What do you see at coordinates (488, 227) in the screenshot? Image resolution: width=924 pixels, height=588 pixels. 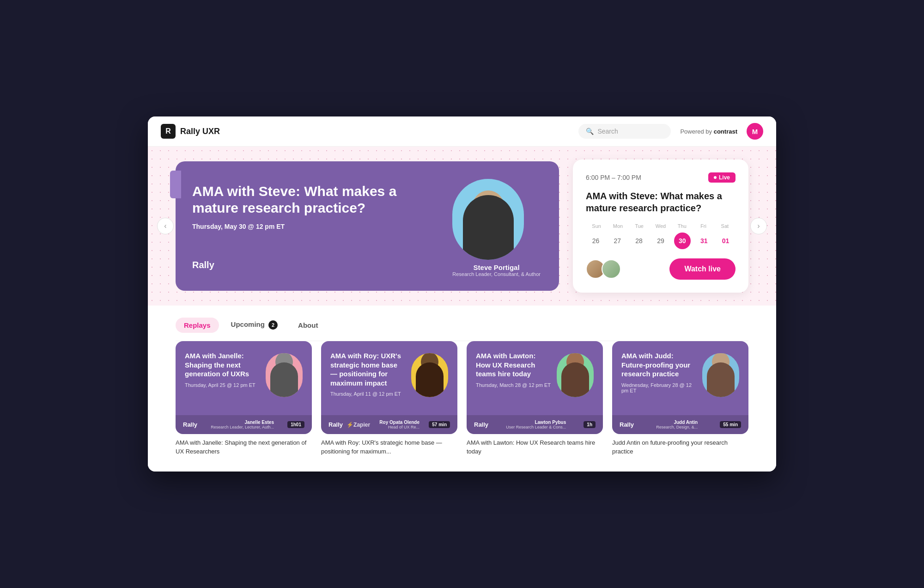 I see `speaker-body` at bounding box center [488, 227].